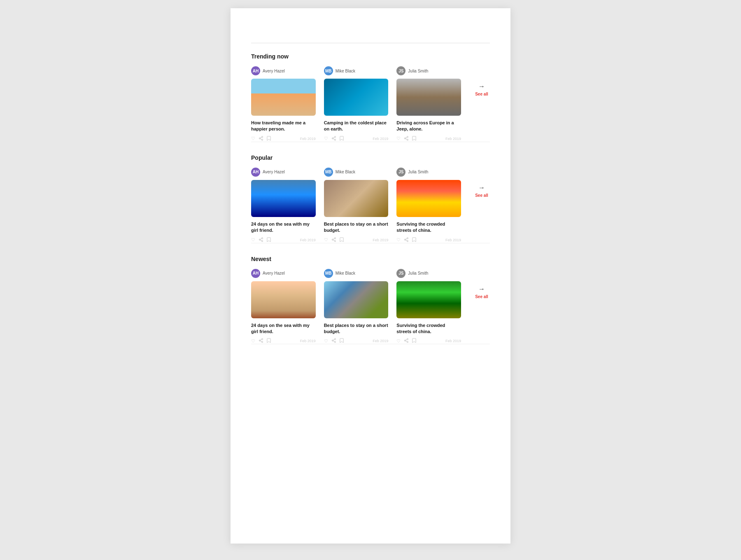  What do you see at coordinates (429, 227) in the screenshot?
I see `card-title: Surviving the crowded streets of china.` at bounding box center [429, 227].